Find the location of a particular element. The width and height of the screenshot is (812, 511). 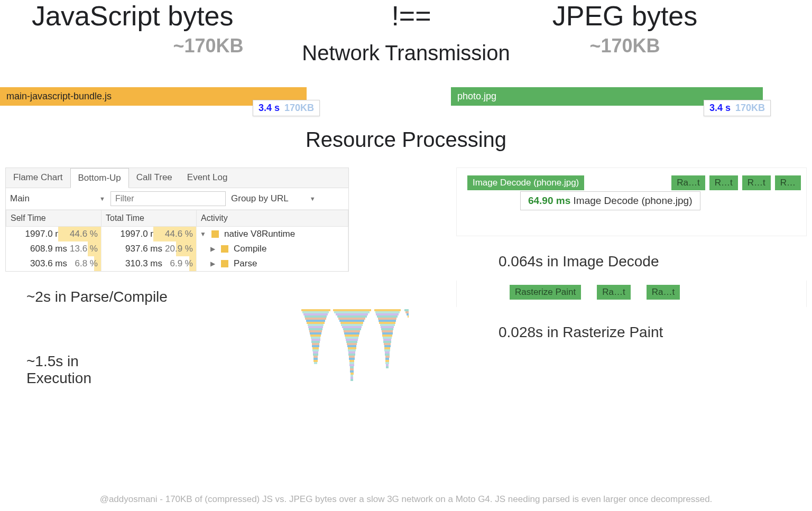

profiler-table: Self Time Total Time Activity 1997.0 ms4… is located at coordinates (177, 240).